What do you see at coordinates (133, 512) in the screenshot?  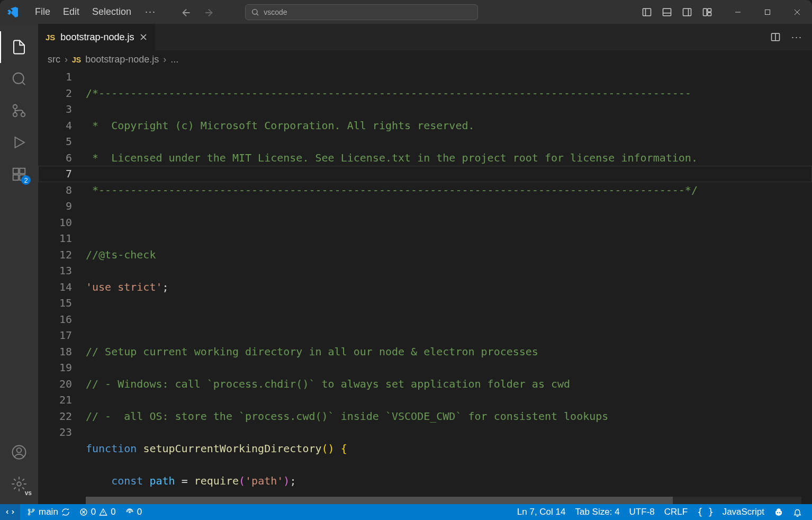 I see `status-ports: 0` at bounding box center [133, 512].